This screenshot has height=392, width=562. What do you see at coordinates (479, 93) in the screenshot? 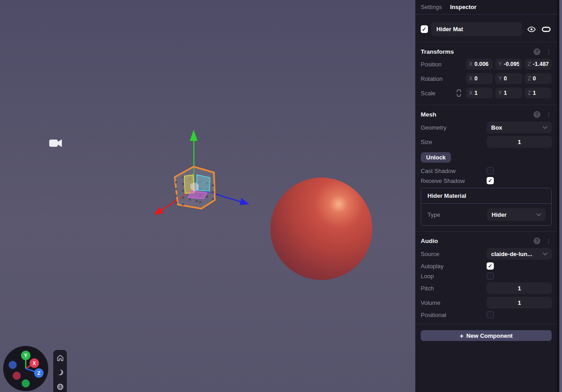
I see `scale-x-field: X` at bounding box center [479, 93].